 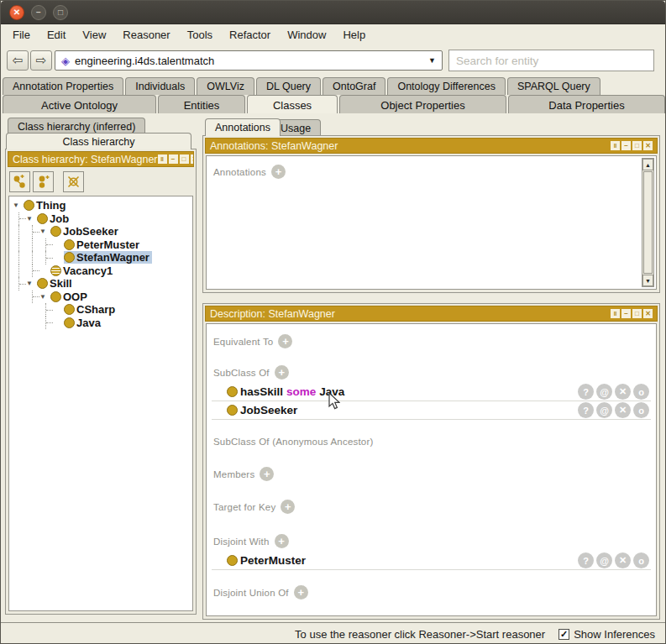 What do you see at coordinates (101, 219) in the screenshot?
I see `tree-item-job: ▼ Job` at bounding box center [101, 219].